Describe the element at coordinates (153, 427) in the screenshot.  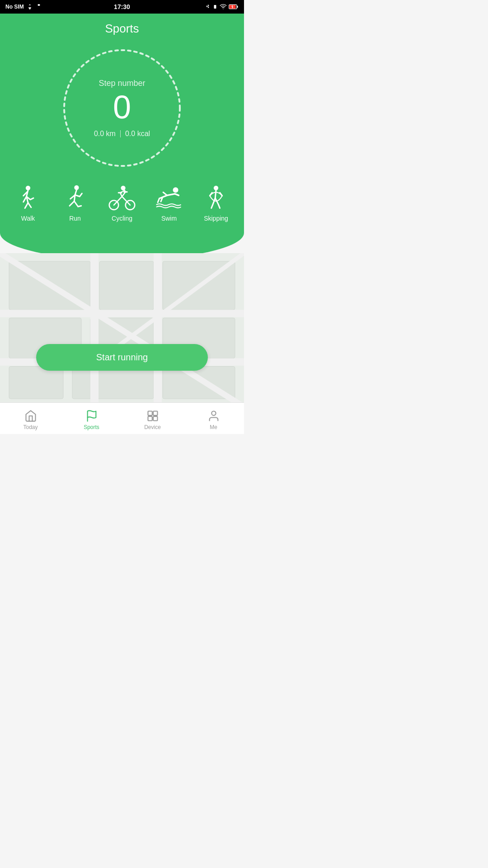
I see `device-label: Device` at that location.